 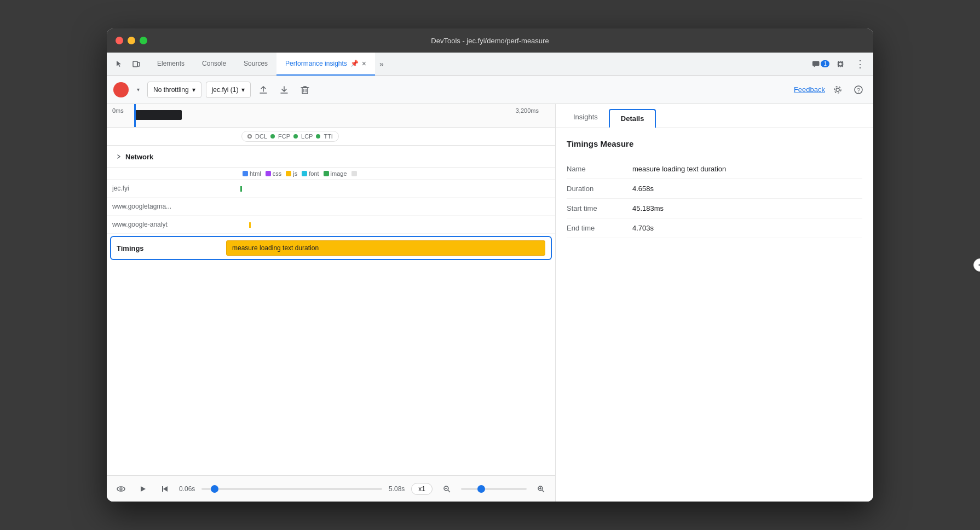 What do you see at coordinates (331, 174) in the screenshot?
I see `legend-row: html css js font` at bounding box center [331, 174].